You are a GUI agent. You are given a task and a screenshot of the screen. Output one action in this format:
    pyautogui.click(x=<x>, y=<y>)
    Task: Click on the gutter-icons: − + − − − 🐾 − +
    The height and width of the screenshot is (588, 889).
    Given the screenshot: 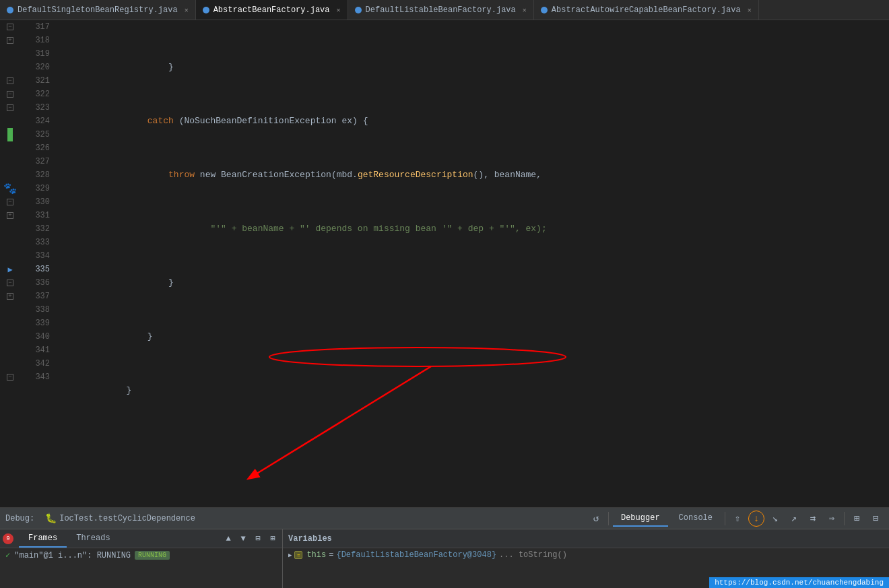 What is the action you would take?
    pyautogui.click(x=10, y=264)
    